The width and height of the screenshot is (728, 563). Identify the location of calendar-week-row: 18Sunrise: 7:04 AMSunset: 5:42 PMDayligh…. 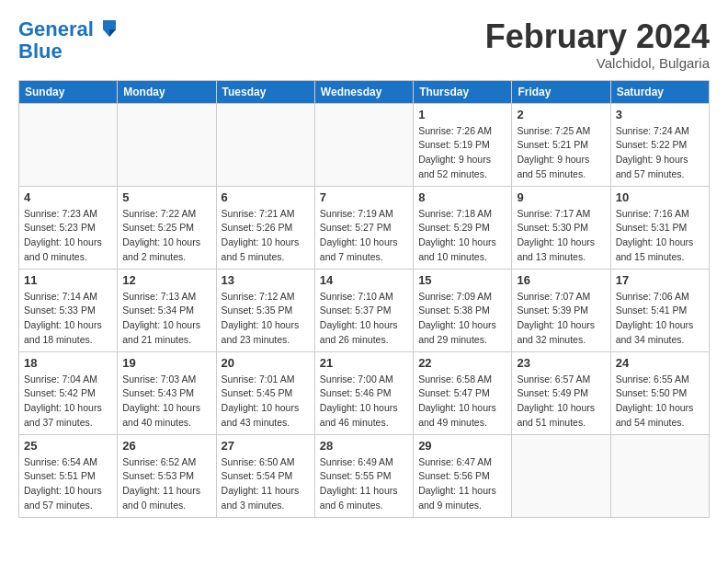
(364, 393).